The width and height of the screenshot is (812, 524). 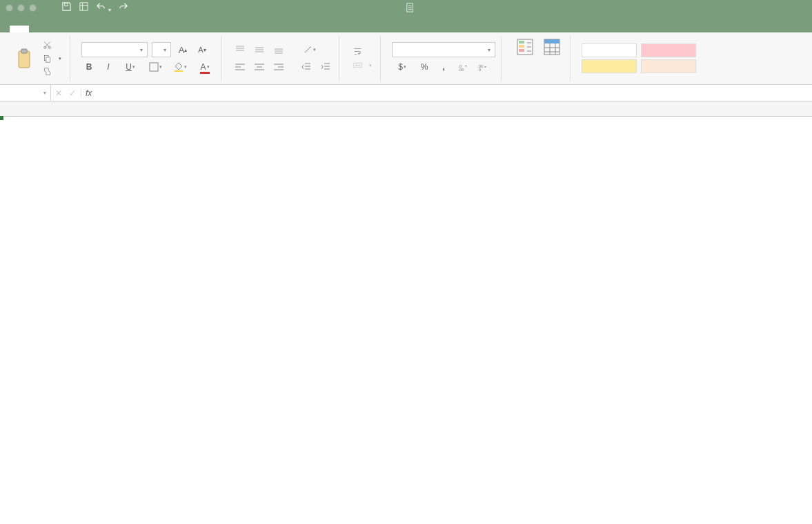 I want to click on orientation-button: ▾, so click(x=309, y=50).